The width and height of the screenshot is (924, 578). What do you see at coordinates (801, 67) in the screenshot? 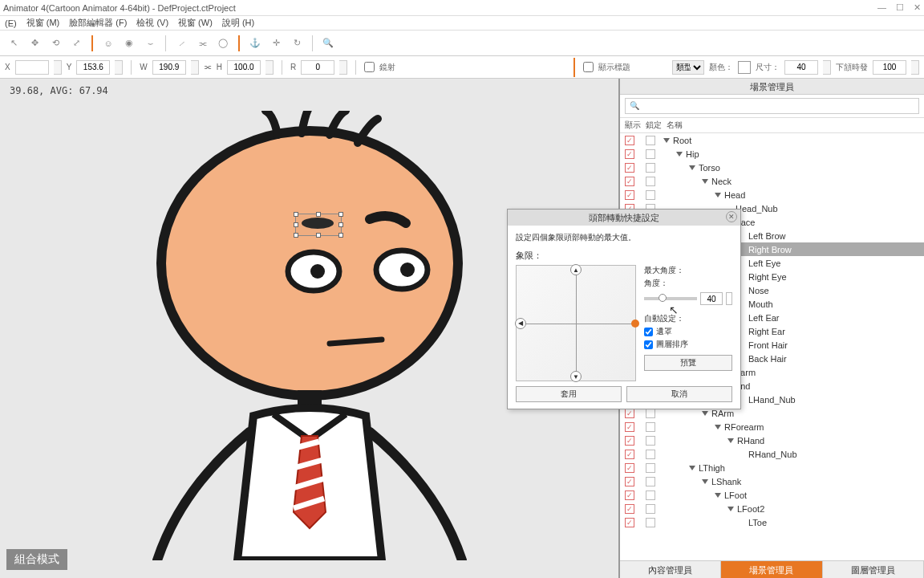
I see `size-input` at bounding box center [801, 67].